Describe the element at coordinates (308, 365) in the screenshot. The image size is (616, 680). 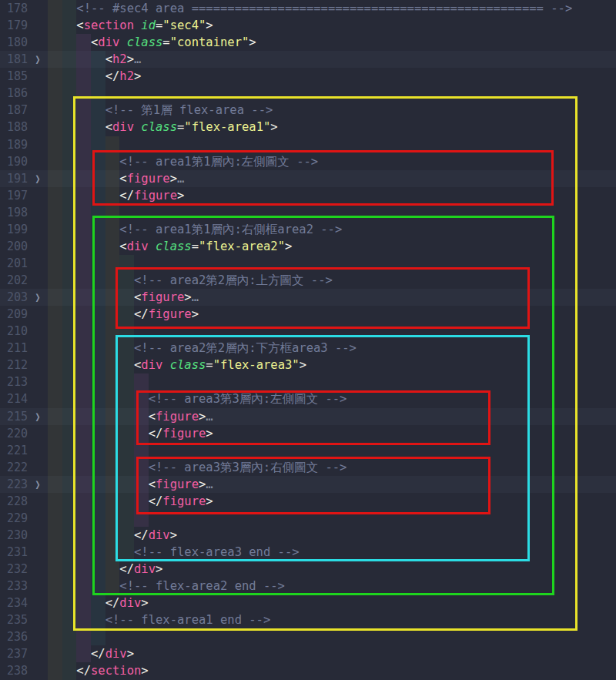
I see `code-line: 212 <div class="flex-area3">` at that location.